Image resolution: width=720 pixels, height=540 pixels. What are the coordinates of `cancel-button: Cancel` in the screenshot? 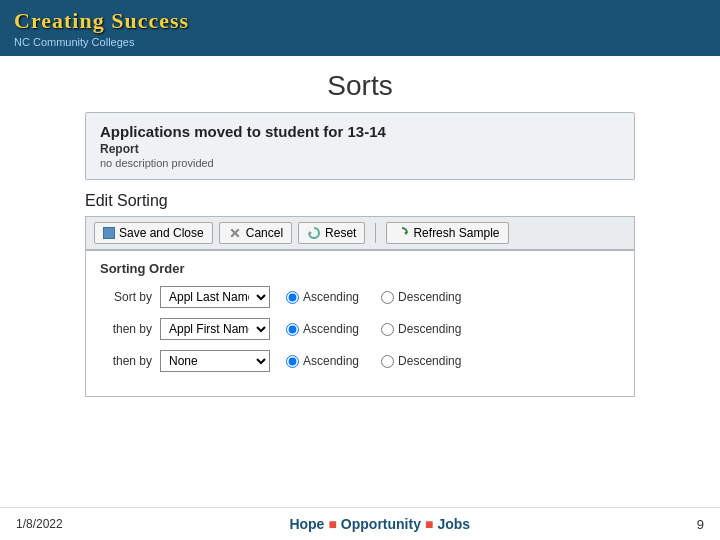 It's located at (256, 233).